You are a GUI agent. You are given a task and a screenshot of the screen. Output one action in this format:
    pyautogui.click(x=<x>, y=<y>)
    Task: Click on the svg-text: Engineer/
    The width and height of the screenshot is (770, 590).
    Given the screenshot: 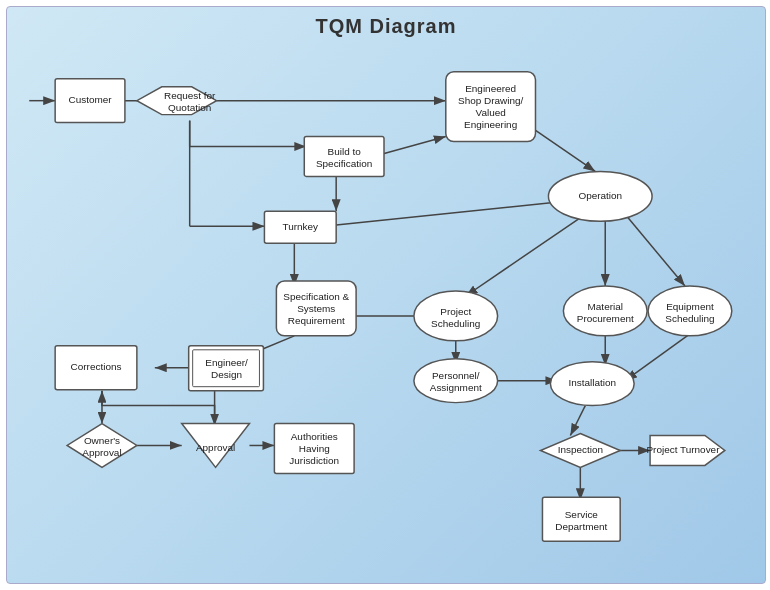 What is the action you would take?
    pyautogui.click(x=226, y=362)
    